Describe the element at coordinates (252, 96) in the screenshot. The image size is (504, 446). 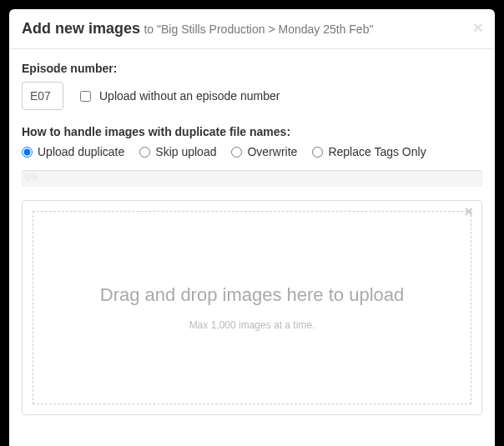
I see `episode-row: Upload without an episode number` at that location.